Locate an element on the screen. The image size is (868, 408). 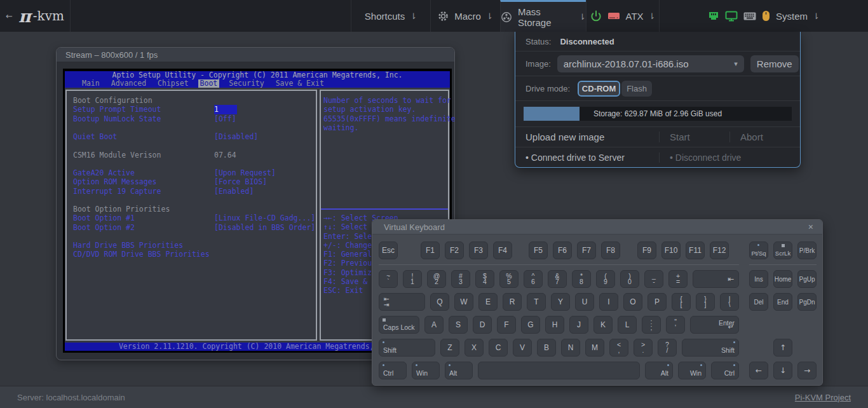
key-bracket-left: {[ is located at coordinates (681, 302).